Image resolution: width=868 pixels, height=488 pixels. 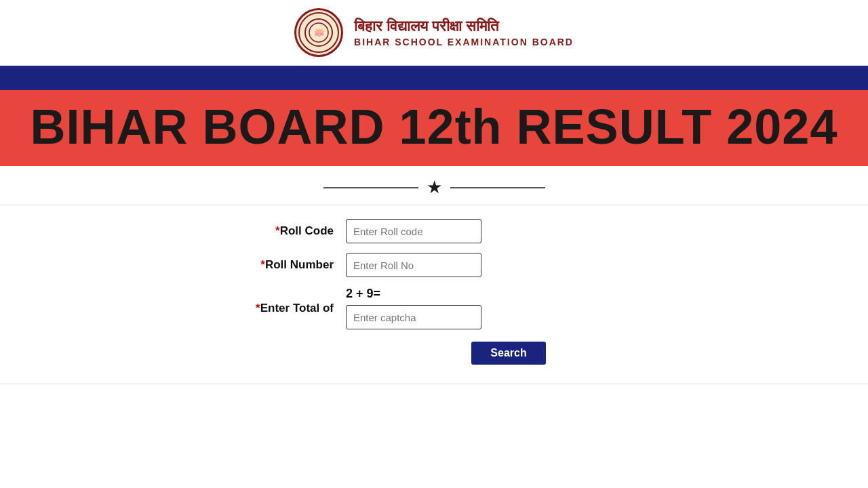 What do you see at coordinates (434, 78) in the screenshot?
I see `blue-bar` at bounding box center [434, 78].